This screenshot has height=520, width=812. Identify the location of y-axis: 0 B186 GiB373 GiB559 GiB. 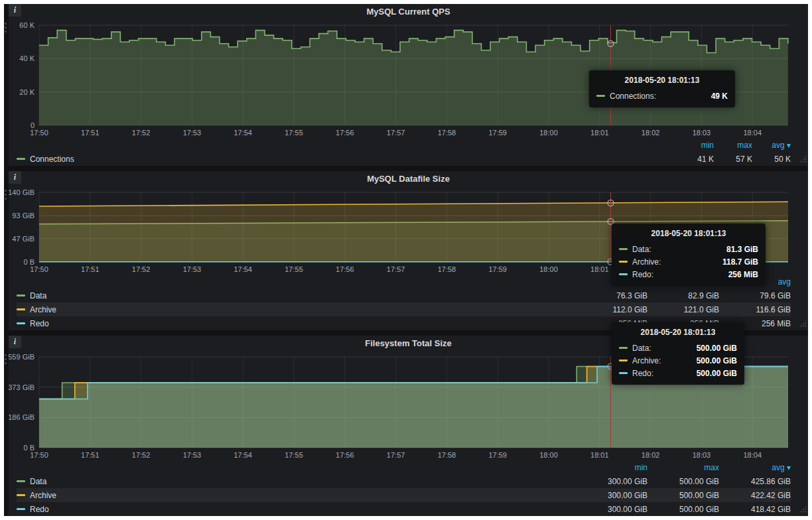
(21, 402).